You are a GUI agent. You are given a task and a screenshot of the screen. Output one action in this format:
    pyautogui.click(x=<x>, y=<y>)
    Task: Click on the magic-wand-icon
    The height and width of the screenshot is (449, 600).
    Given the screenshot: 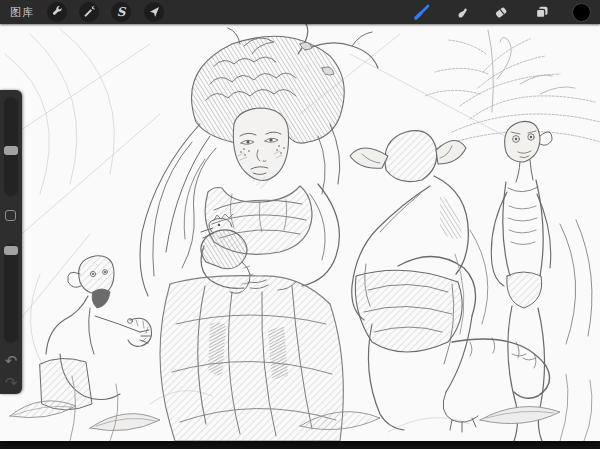 What is the action you would take?
    pyautogui.click(x=89, y=12)
    